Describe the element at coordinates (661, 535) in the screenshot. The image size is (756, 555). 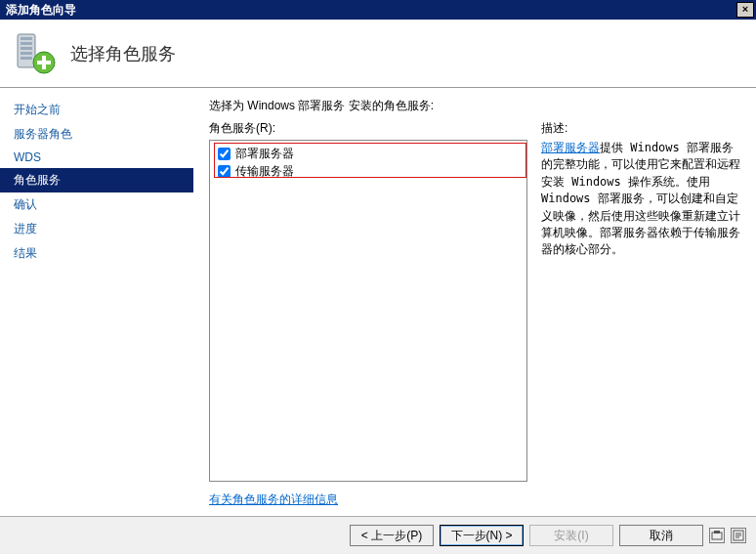
I see `cancel-button: 取消` at that location.